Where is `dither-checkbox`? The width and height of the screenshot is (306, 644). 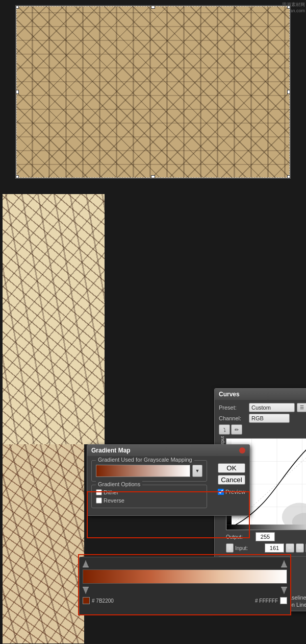
dither-checkbox is located at coordinates (99, 492).